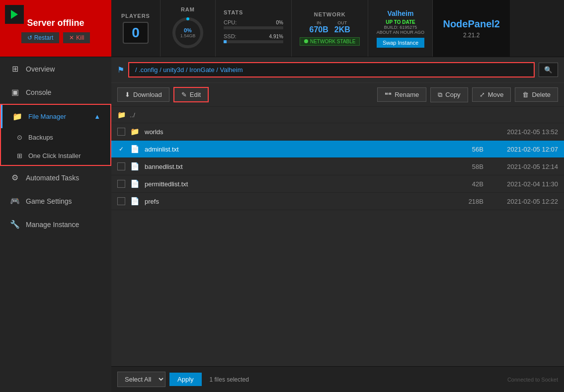 This screenshot has width=564, height=392. Describe the element at coordinates (188, 33) in the screenshot. I see `ram-gauge: 0% 1.54GB` at that location.